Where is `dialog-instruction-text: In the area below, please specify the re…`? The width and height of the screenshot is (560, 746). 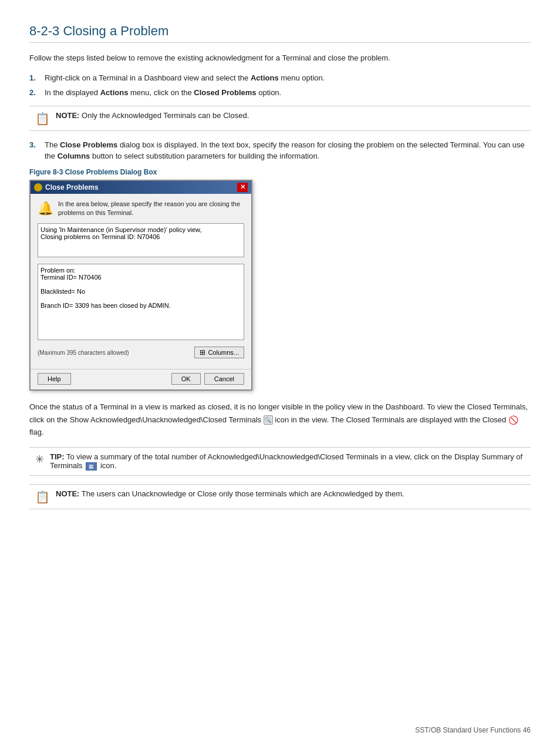 dialog-instruction-text: In the area below, please specify the re… is located at coordinates (151, 209).